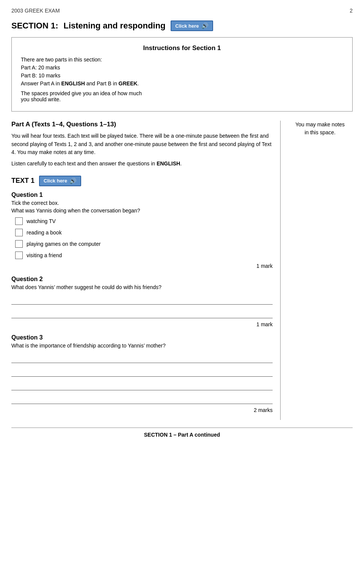 This screenshot has height=588, width=364. What do you see at coordinates (142, 211) in the screenshot?
I see `question1-text: What was Yannis doing when the conversat…` at bounding box center [142, 211].